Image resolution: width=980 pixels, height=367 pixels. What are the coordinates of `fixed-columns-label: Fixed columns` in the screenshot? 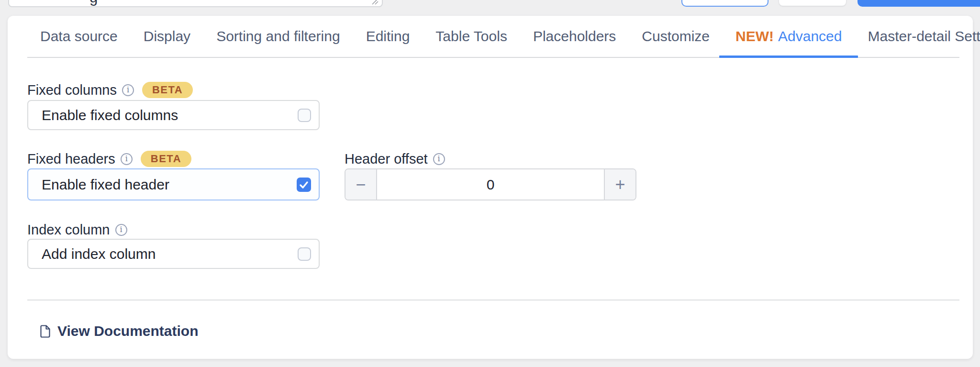 It's located at (72, 90).